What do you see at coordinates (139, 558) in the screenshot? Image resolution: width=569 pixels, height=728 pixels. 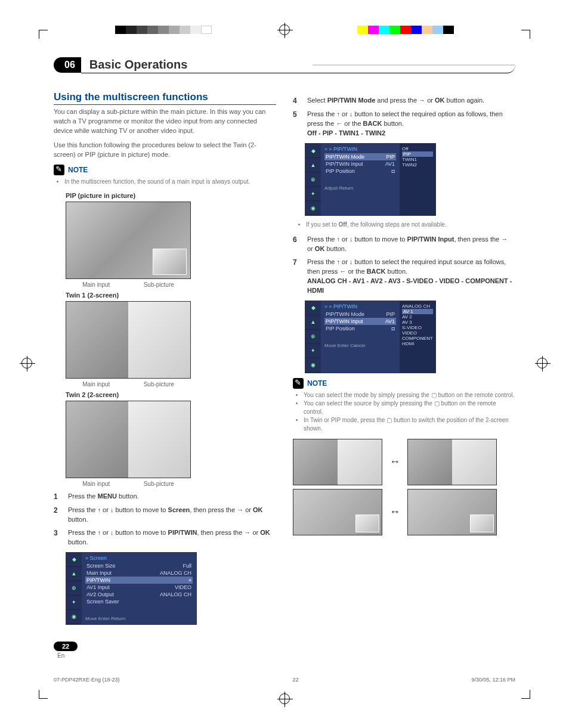 I see `osd-title: » Screen` at bounding box center [139, 558].